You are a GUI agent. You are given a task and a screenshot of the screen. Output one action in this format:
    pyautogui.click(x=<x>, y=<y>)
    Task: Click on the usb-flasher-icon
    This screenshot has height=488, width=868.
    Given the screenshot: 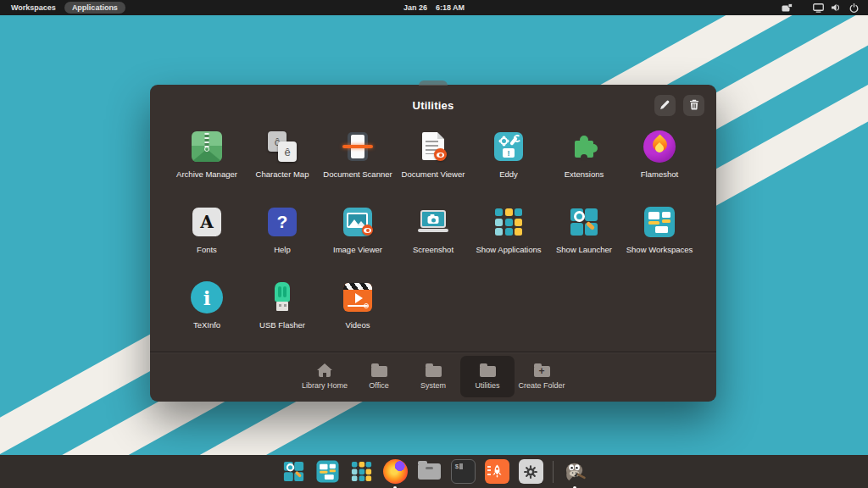 What is the action you would take?
    pyautogui.click(x=282, y=297)
    